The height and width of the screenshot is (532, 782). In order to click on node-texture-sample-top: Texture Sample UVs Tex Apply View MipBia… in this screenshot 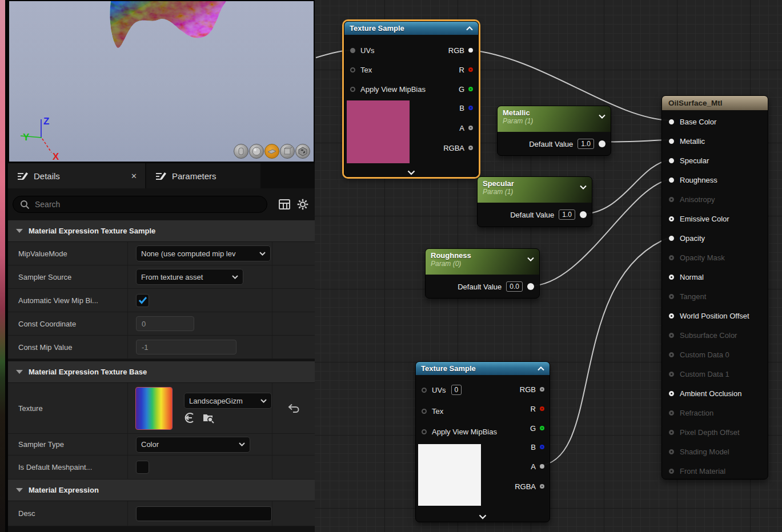, I will do `click(411, 99)`.